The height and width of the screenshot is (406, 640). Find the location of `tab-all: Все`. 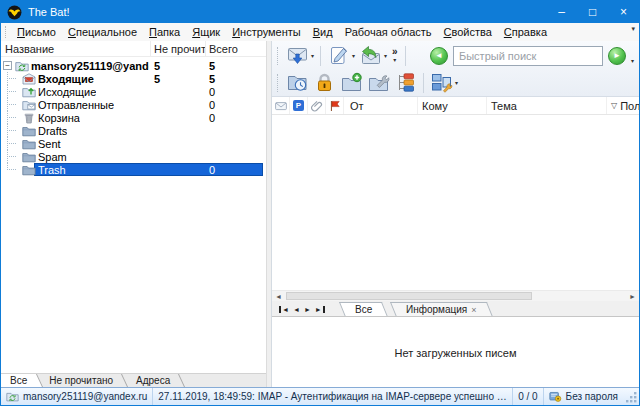

tab-all: Все is located at coordinates (22, 380).